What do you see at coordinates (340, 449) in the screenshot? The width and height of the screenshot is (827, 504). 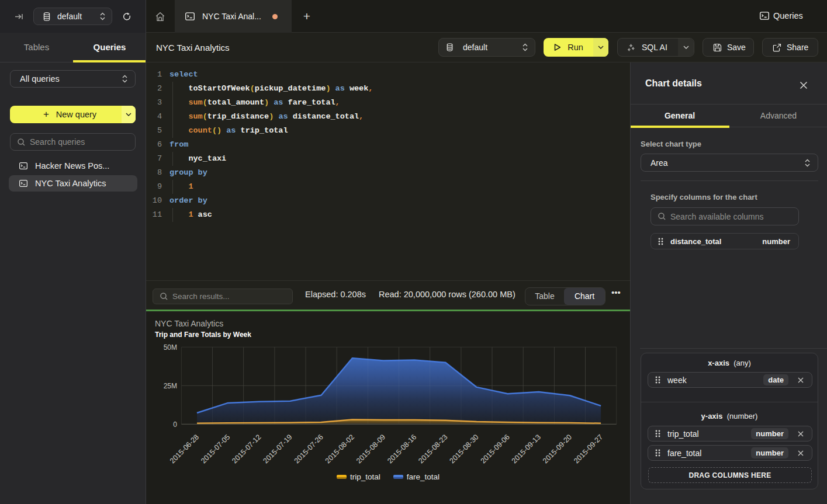 I see `svg-text: 2015-08-02` at bounding box center [340, 449].